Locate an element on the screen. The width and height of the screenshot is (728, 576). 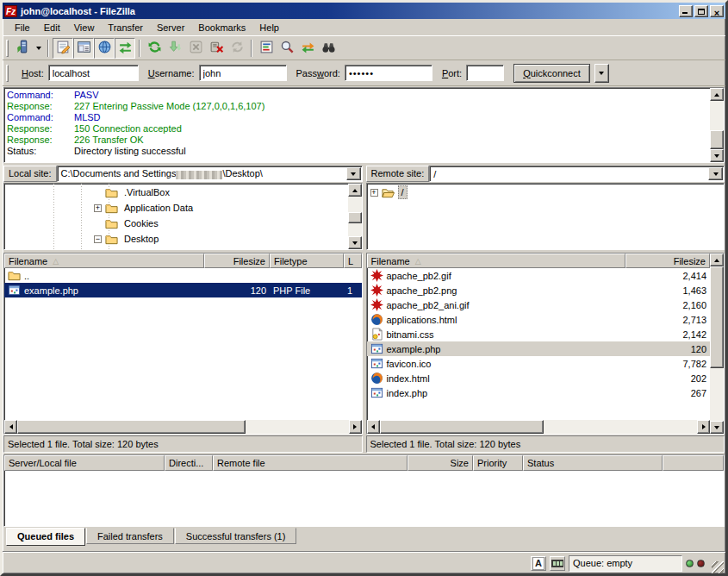
file-row-favicon-ico: favicon.ico 7,782 is located at coordinates (539, 364).